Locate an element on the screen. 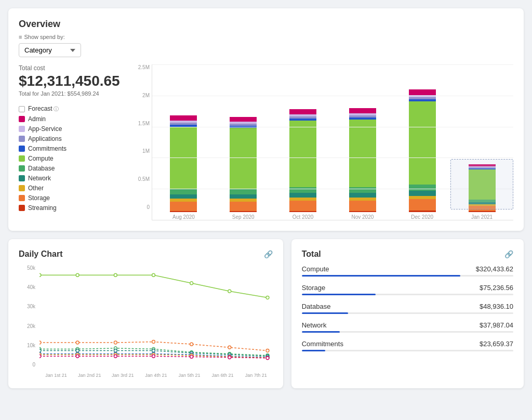  daily-chart-wrapper: Jan 1st 21Jan 2nd 21Jan 3rd 21Jan 4th 21… is located at coordinates (156, 321).